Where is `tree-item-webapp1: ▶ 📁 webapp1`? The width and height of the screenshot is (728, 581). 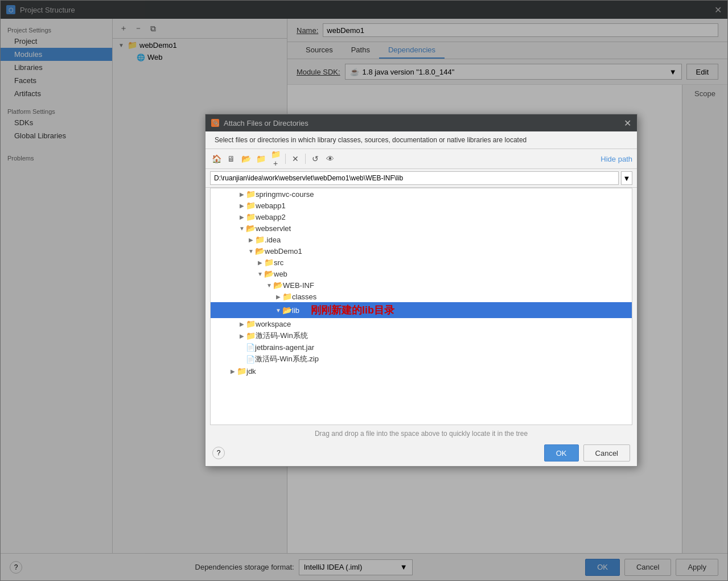 tree-item-webapp1: ▶ 📁 webapp1 is located at coordinates (421, 205).